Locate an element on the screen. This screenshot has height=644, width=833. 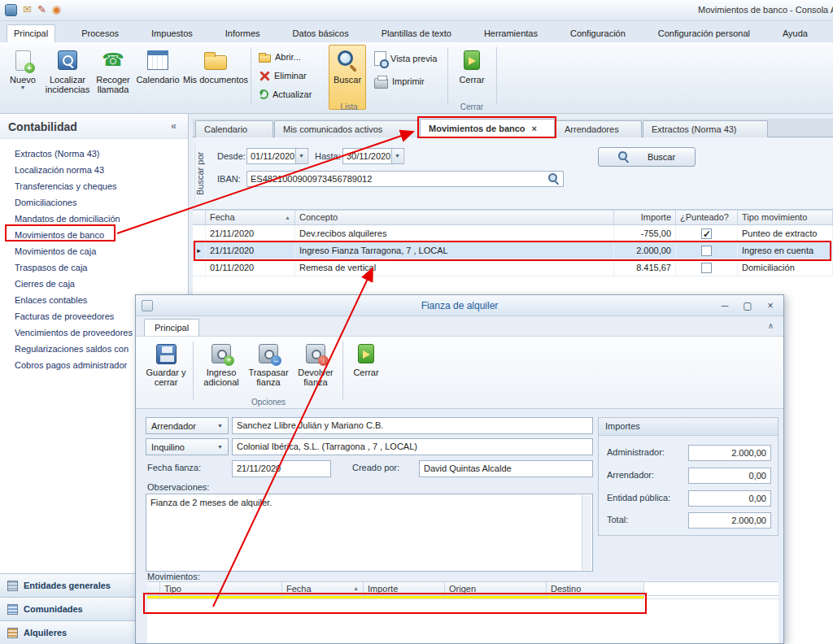
observaciones-textarea: Fianza de 2 meses de alquiler. is located at coordinates (369, 533).